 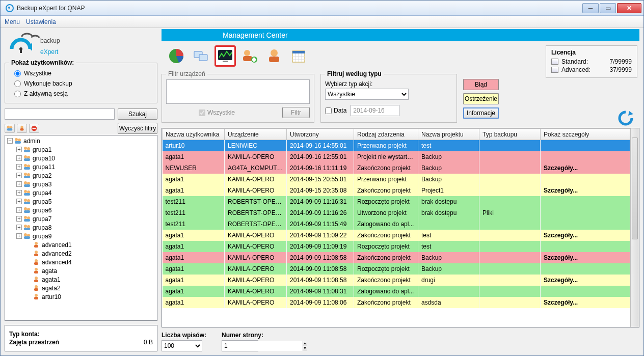 I want to click on table-row: test211ROBERTST-OPERO2014-09-09 11:15:49…, so click(x=396, y=224).